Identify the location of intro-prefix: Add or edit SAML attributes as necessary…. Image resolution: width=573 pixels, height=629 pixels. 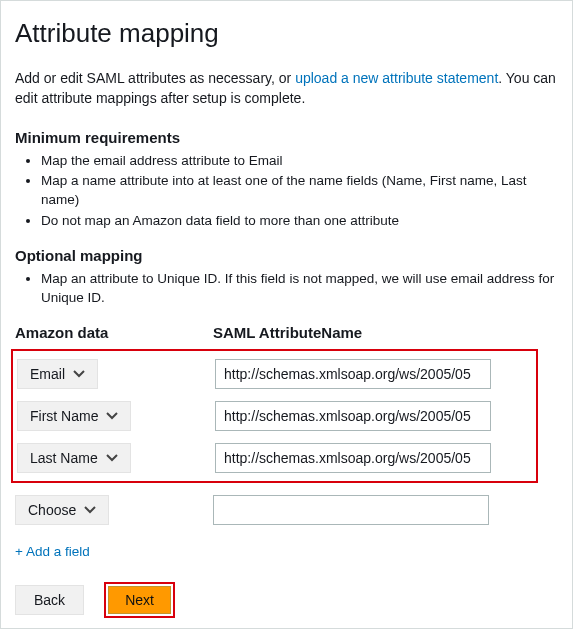
(155, 78).